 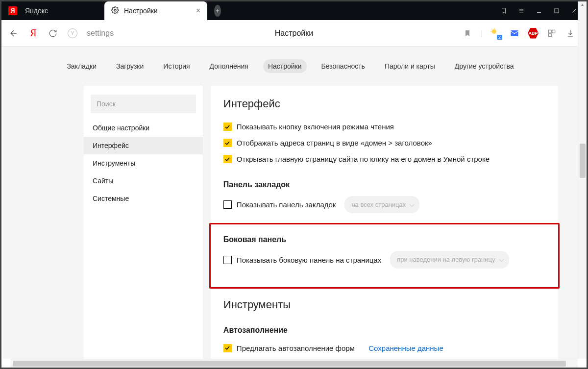 What do you see at coordinates (115, 11) in the screenshot?
I see `gear-icon` at bounding box center [115, 11].